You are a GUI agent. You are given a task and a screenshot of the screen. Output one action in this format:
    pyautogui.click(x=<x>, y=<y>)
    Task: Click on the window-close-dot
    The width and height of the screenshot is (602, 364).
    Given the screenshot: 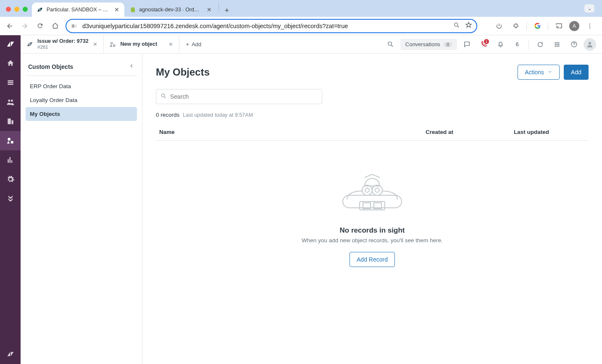 What is the action you would take?
    pyautogui.click(x=8, y=9)
    